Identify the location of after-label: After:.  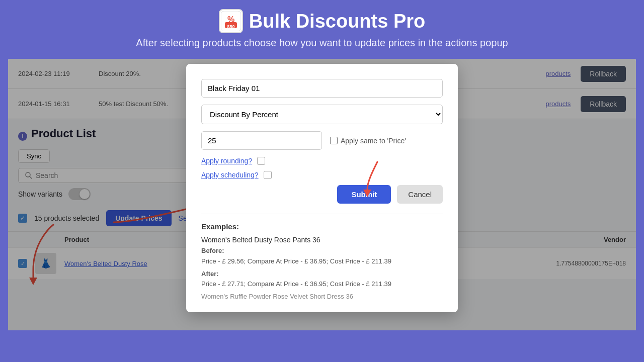
(210, 274).